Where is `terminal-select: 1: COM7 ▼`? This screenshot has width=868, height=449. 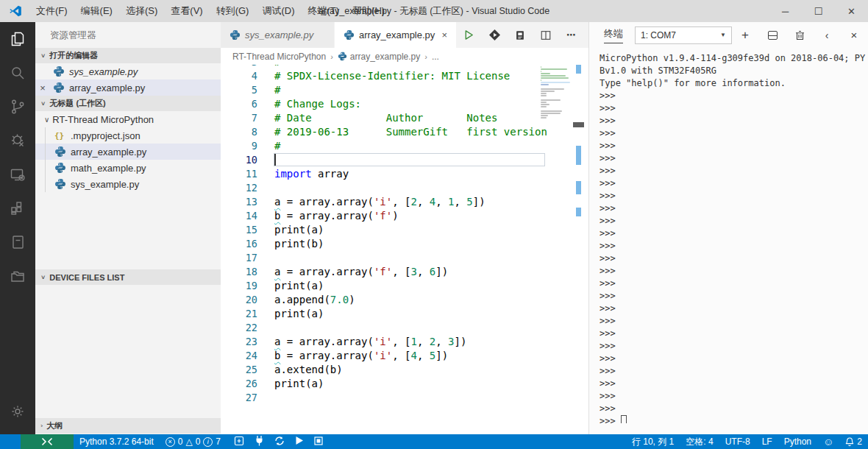
terminal-select: 1: COM7 ▼ is located at coordinates (683, 35).